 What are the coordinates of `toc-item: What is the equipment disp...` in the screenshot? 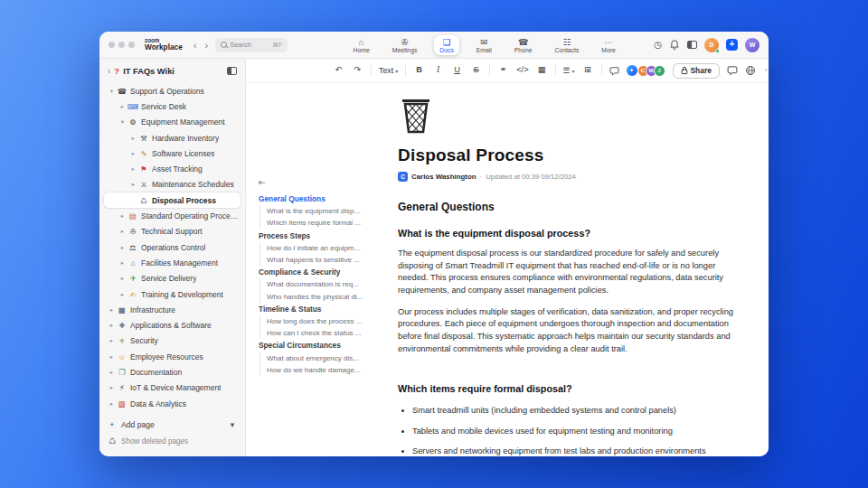 It's located at (326, 211).